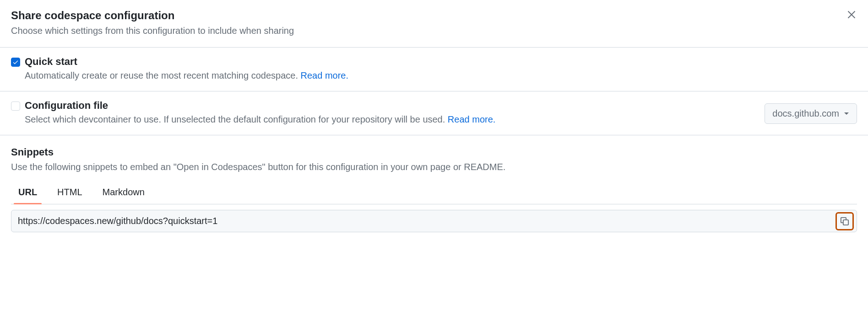 This screenshot has height=331, width=868. What do you see at coordinates (27, 194) in the screenshot?
I see `tab-url: URL` at bounding box center [27, 194].